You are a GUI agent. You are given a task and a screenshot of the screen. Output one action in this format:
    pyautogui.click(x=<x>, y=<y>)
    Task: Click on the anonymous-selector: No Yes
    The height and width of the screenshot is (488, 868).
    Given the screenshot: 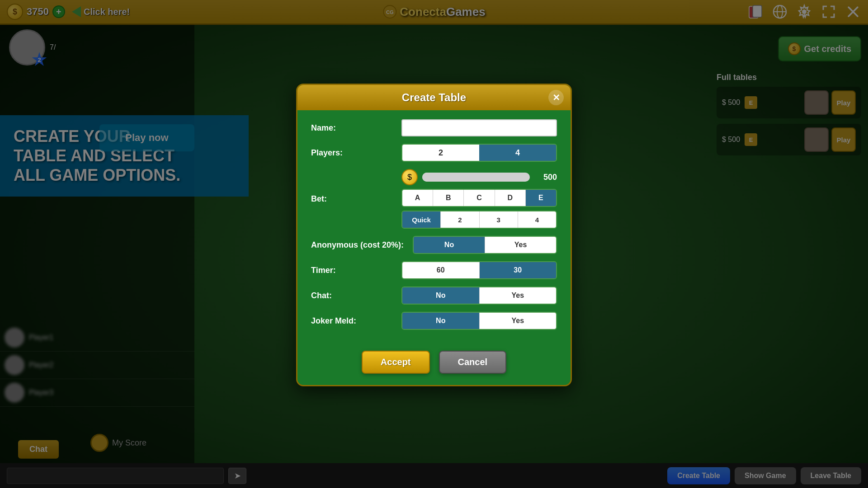 What is the action you would take?
    pyautogui.click(x=485, y=245)
    